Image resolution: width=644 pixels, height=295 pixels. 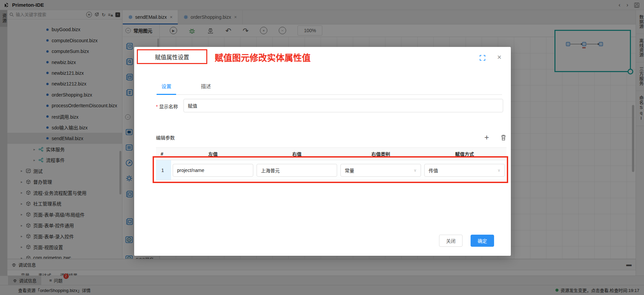 What do you see at coordinates (165, 137) in the screenshot?
I see `edit-params-title: 编辑参数` at bounding box center [165, 137].